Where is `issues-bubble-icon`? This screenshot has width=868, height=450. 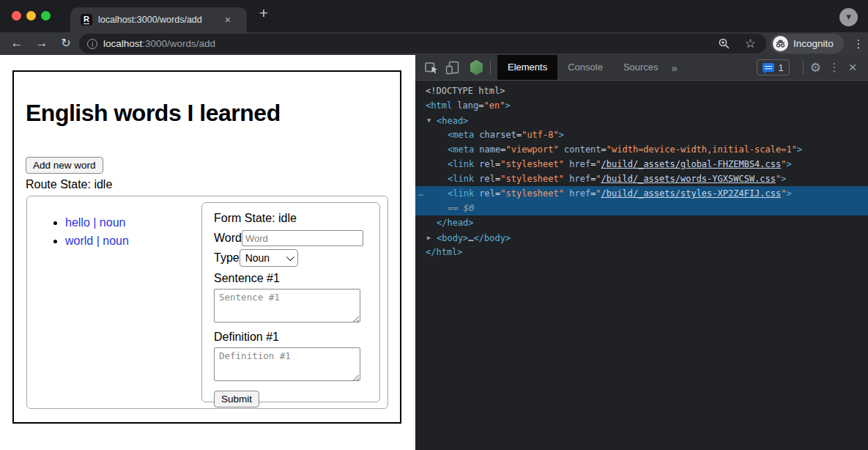 issues-bubble-icon is located at coordinates (768, 67).